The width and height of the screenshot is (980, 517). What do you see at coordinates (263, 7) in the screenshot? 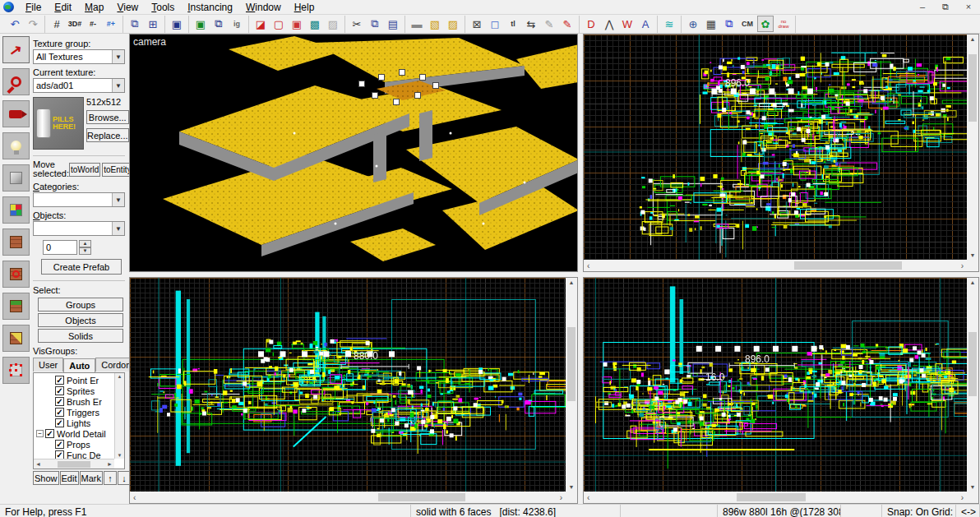
I see `menu-window: Window` at bounding box center [263, 7].